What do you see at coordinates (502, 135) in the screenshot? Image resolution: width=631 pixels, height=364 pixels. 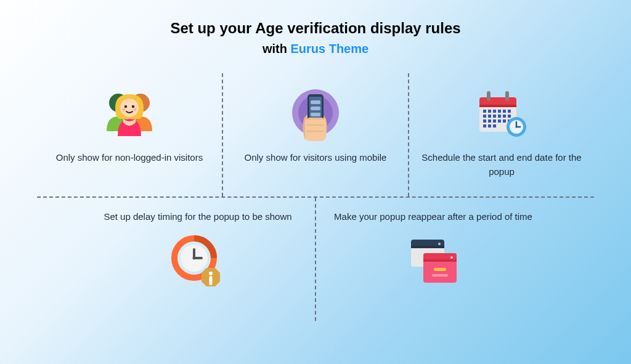 I see `feature-card: Schedule the start and end date for the …` at bounding box center [502, 135].